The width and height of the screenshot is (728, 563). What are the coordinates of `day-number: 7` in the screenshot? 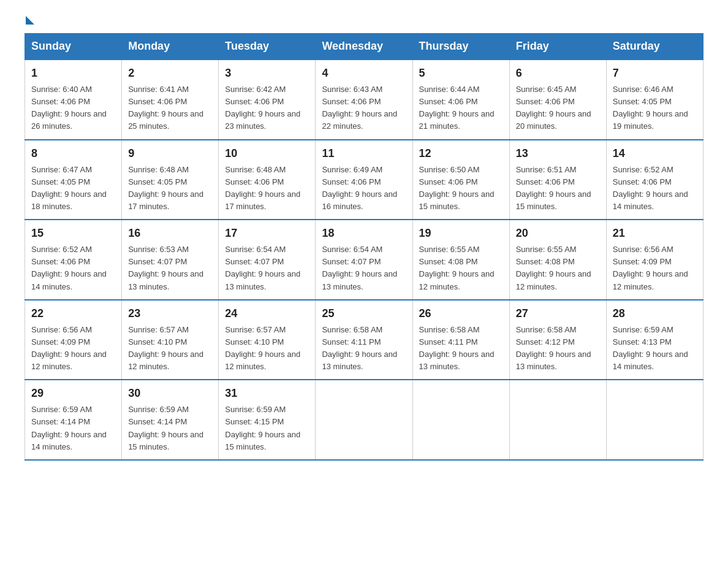 It's located at (654, 74).